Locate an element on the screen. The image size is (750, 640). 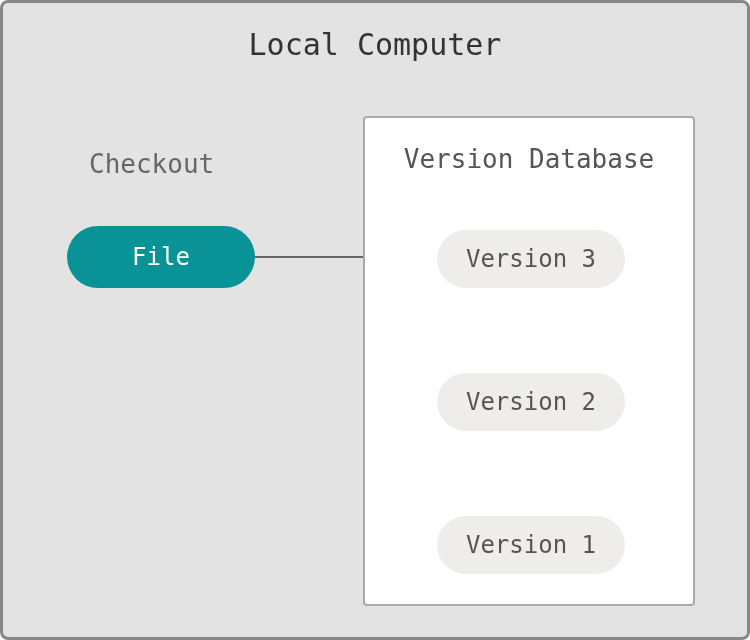
version-node-1: Version 1 is located at coordinates (531, 545).